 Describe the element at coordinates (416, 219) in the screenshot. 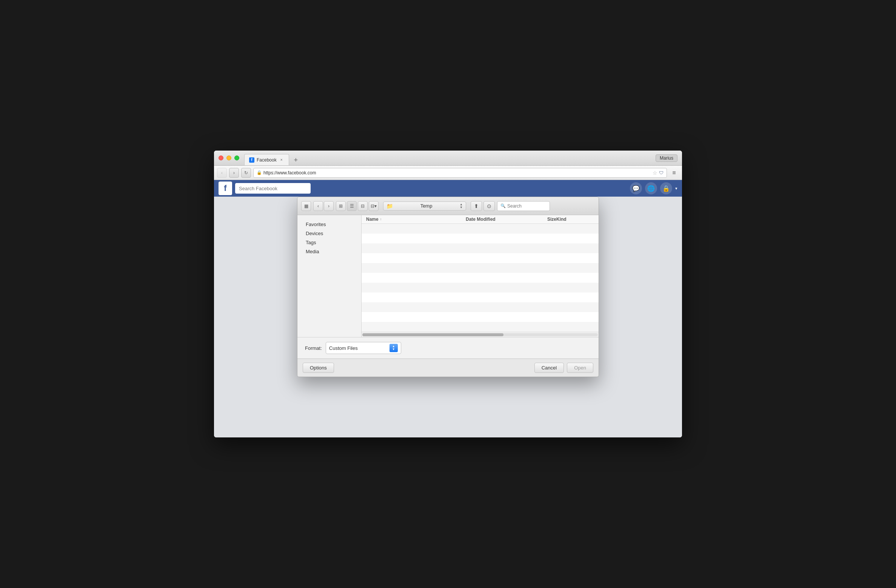

I see `name-column-header: Name ↑` at that location.